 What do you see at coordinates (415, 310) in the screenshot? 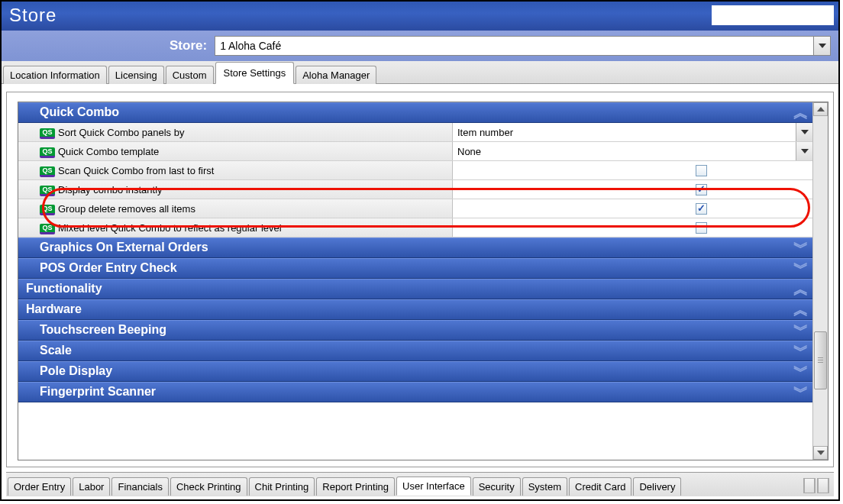
I see `section-header-hardware: Hardware︽` at bounding box center [415, 310].